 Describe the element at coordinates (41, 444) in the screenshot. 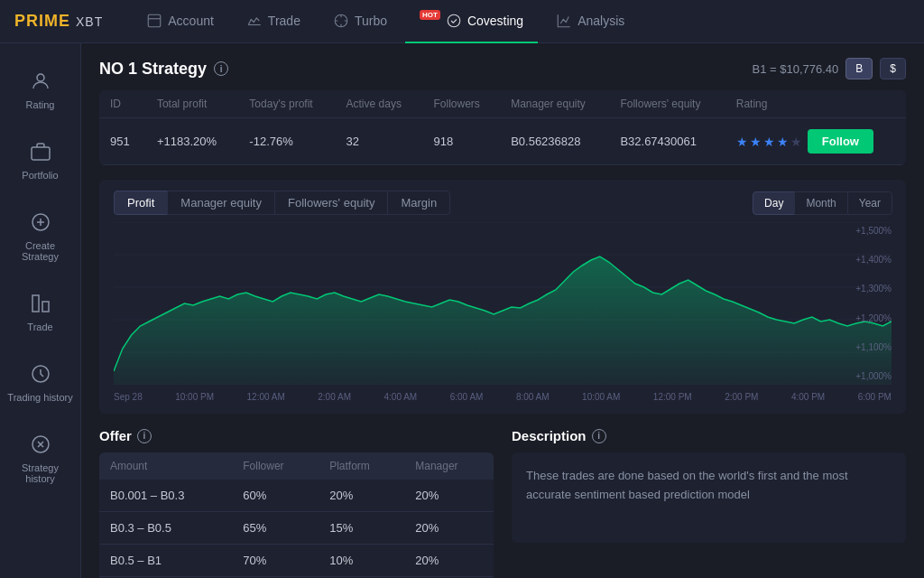

I see `strategy-history-icon` at that location.